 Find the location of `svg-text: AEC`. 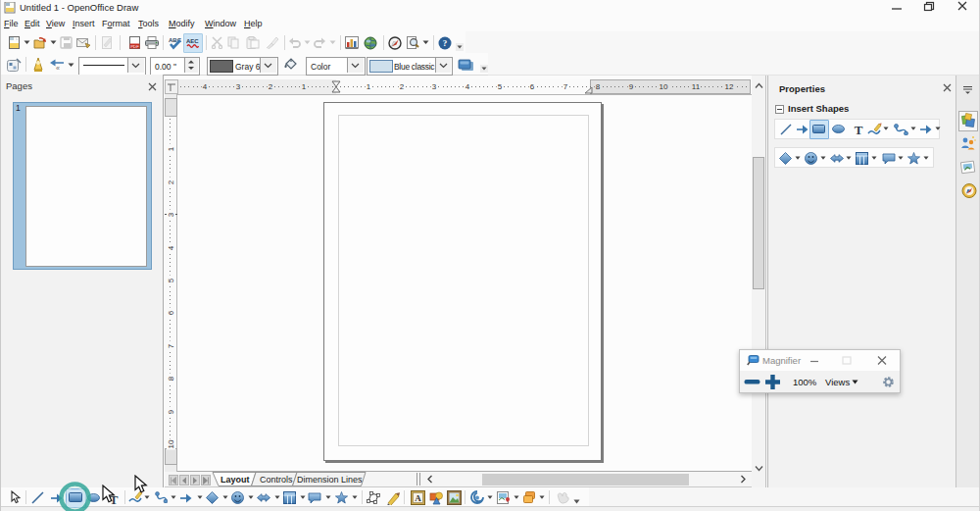

svg-text: AEC is located at coordinates (192, 41).